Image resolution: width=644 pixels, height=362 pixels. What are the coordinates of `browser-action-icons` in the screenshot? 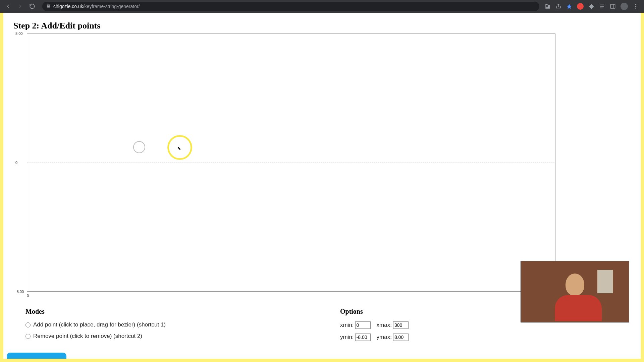 It's located at (593, 6).